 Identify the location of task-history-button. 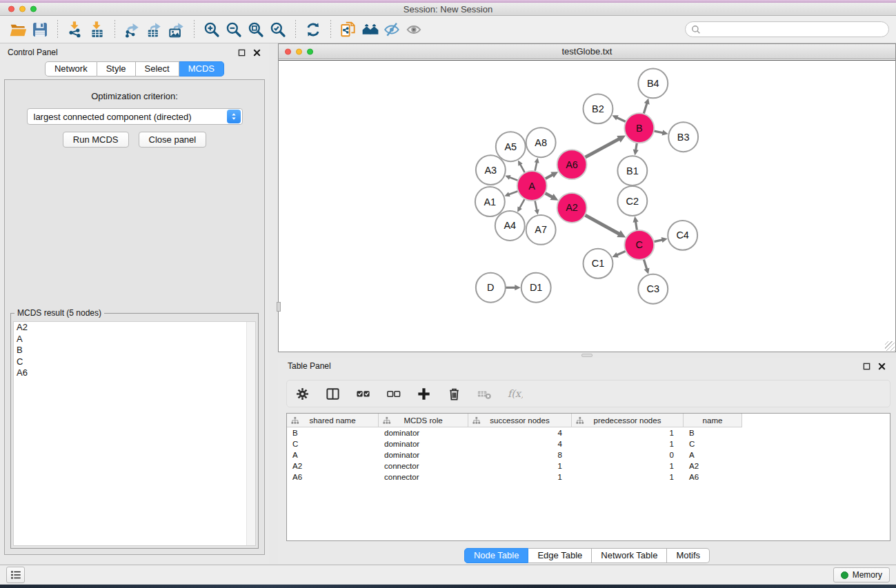
(15, 575).